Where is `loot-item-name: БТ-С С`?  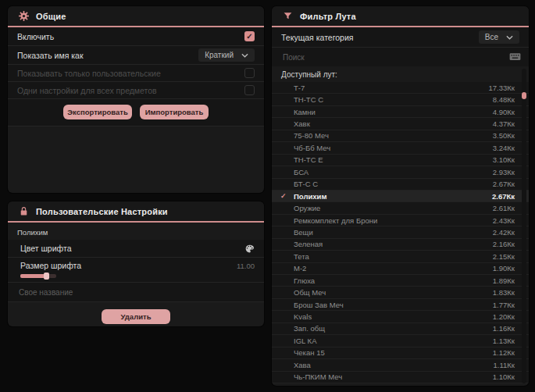
loot-item-name: БТ-С С is located at coordinates (306, 184).